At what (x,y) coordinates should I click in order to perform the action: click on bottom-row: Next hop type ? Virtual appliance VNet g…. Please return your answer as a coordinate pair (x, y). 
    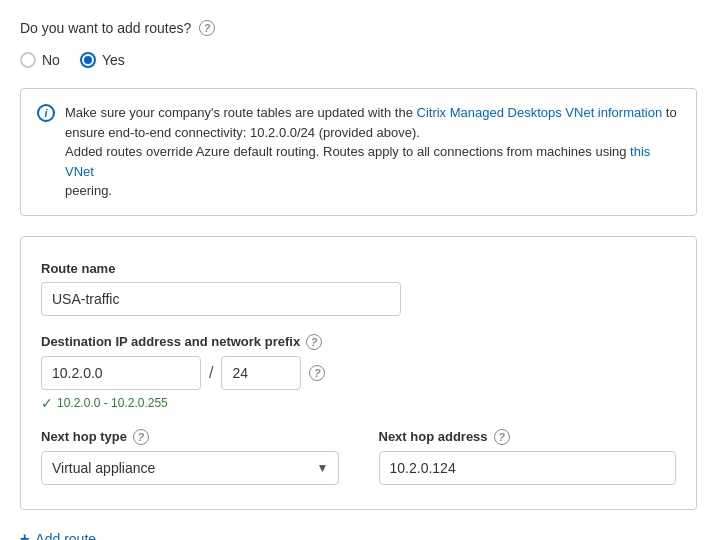
    Looking at the image, I should click on (358, 457).